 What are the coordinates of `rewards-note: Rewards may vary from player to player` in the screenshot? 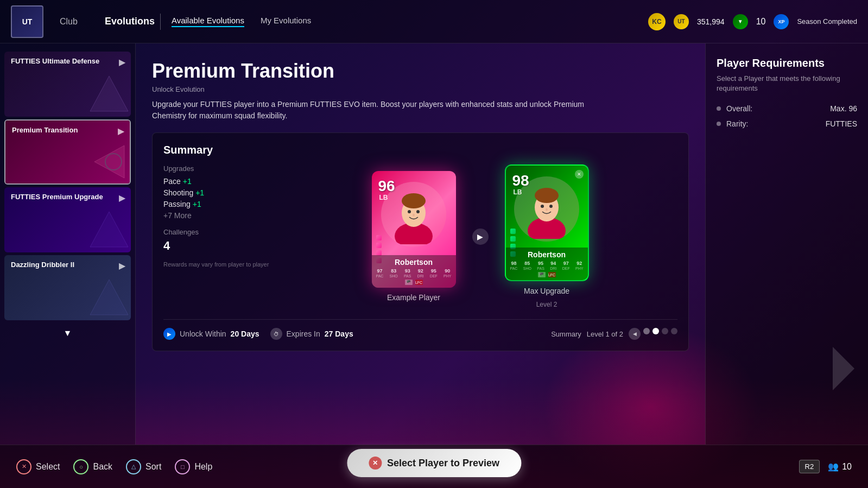 It's located at (218, 264).